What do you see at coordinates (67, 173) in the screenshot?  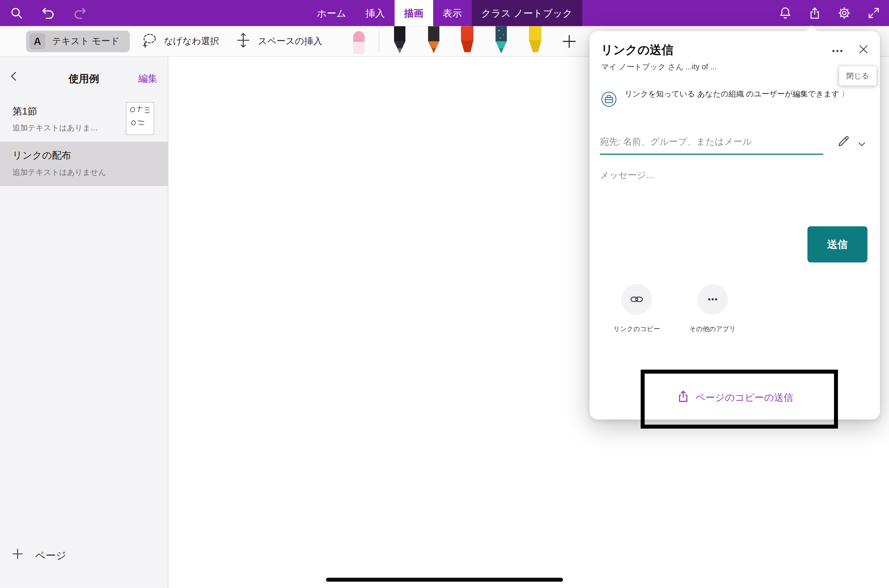 I see `page-item-subtitle: 追加テキストはありません` at bounding box center [67, 173].